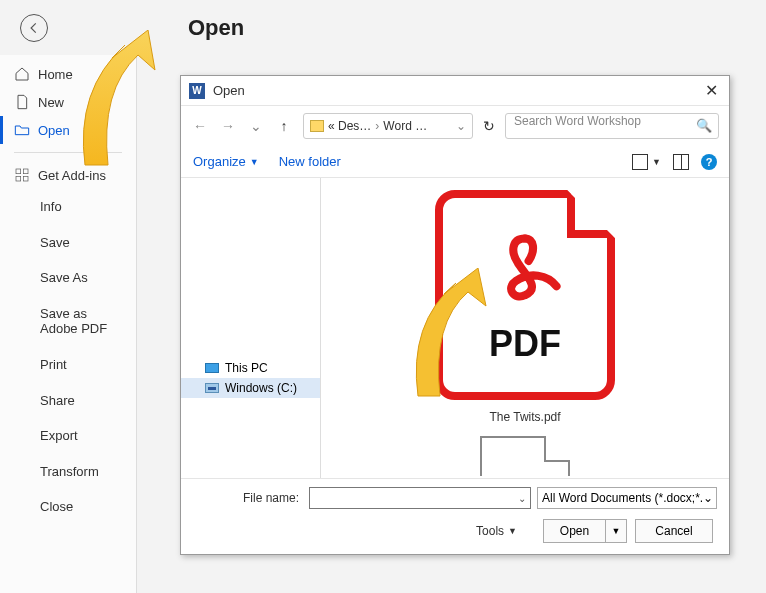 This screenshot has height=593, width=766. What do you see at coordinates (68, 102) in the screenshot?
I see `sidebar-item-new: New` at bounding box center [68, 102].